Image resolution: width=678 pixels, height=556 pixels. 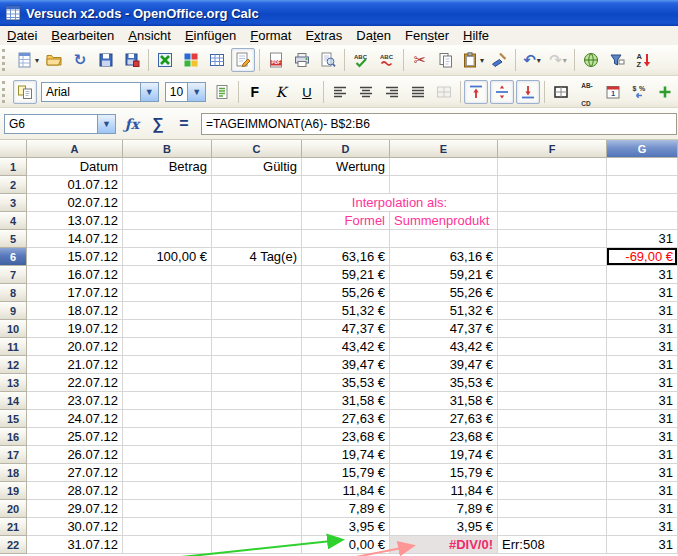 What do you see at coordinates (257, 293) in the screenshot?
I see `cell-c8` at bounding box center [257, 293].